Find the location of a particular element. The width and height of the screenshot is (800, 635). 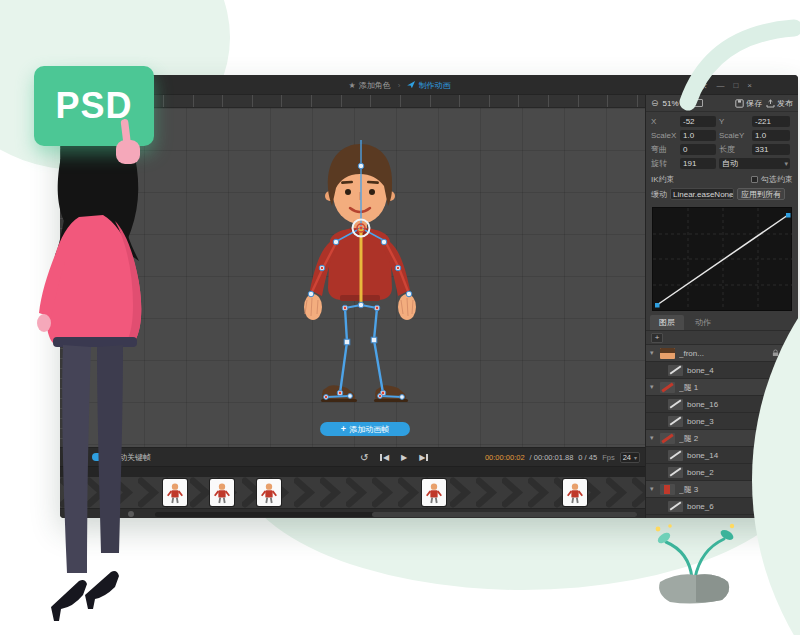

transport-controls: ↺ ◀ ▶ ▶ is located at coordinates (394, 458).